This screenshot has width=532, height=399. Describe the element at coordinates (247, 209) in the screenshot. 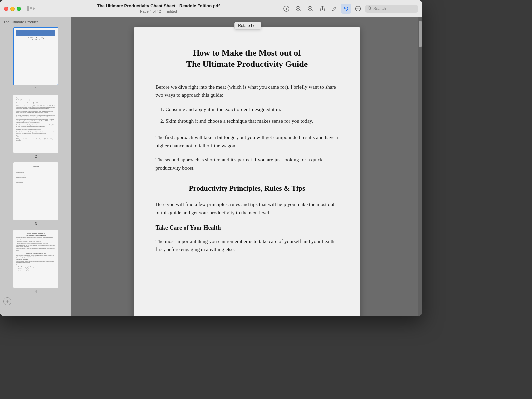

I see `principles-intro-paragraph: Here you will find a few principles, rul…` at that location.